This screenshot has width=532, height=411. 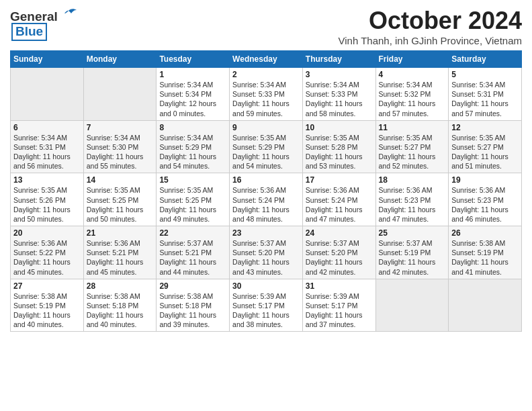 What do you see at coordinates (47, 258) in the screenshot?
I see `day-detail: Sunrise: 5:36 AMSunset: 5:22 PMDaylight:…` at bounding box center [47, 258].